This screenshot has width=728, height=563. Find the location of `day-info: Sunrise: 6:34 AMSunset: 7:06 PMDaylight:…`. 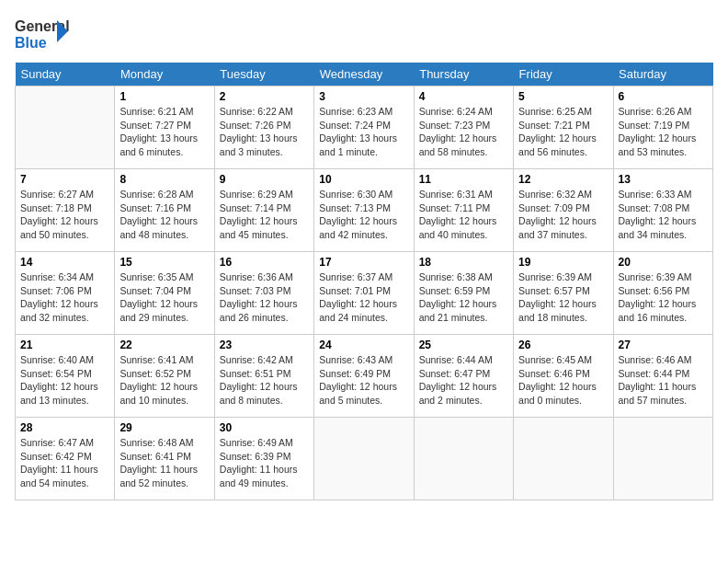

day-info: Sunrise: 6:34 AMSunset: 7:06 PMDaylight:… is located at coordinates (64, 298).